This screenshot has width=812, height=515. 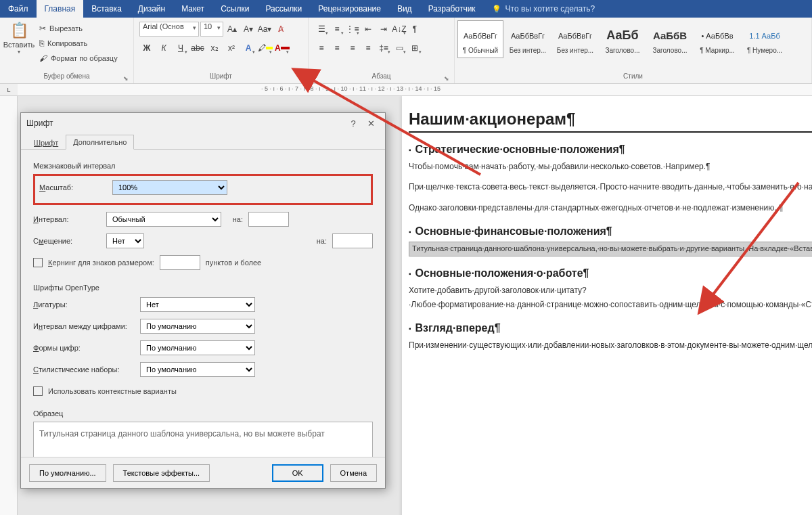 I want to click on paste-button: Вставить, so click(x=19, y=45).